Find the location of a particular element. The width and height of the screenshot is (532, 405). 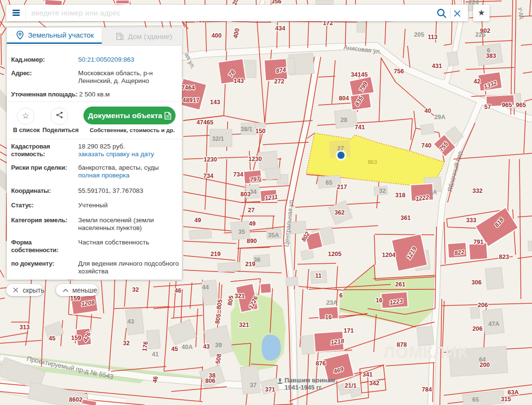

svg-text: 361 is located at coordinates (406, 218).